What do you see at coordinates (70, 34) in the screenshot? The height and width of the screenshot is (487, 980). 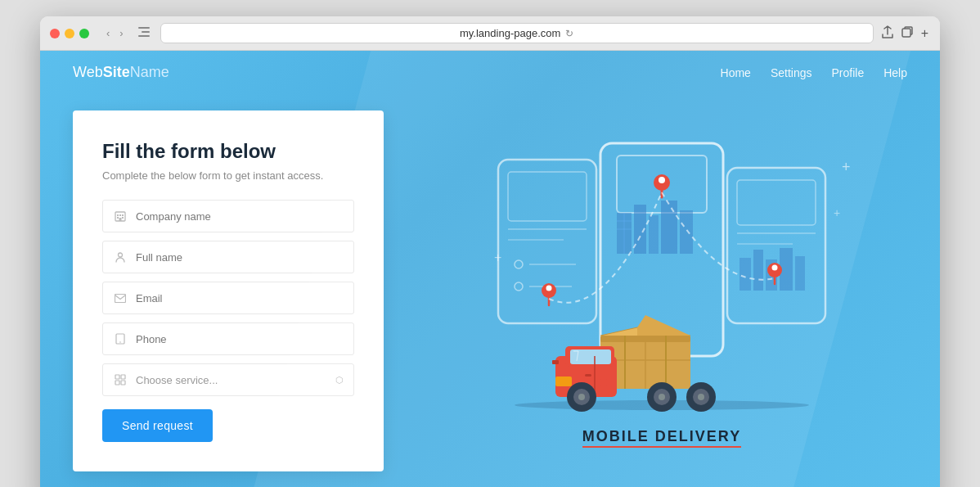 I see `minimize-button` at bounding box center [70, 34].